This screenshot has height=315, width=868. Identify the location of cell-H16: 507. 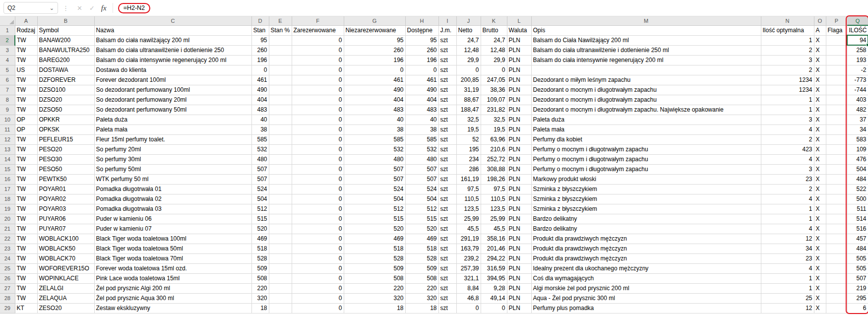
(422, 179).